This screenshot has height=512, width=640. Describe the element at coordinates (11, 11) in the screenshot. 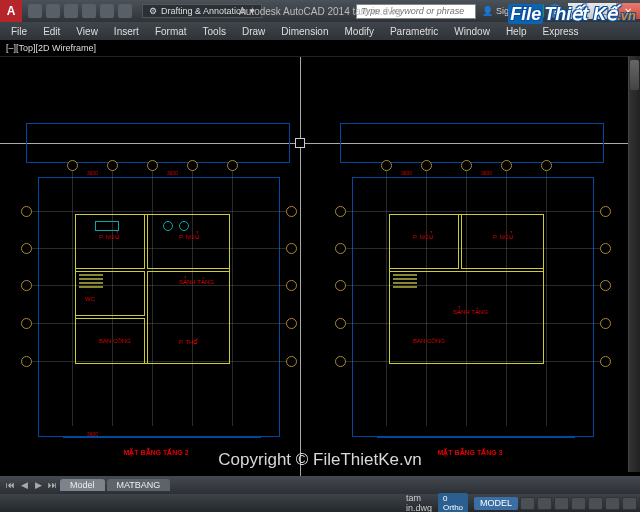

I see `app-logo: A` at that location.